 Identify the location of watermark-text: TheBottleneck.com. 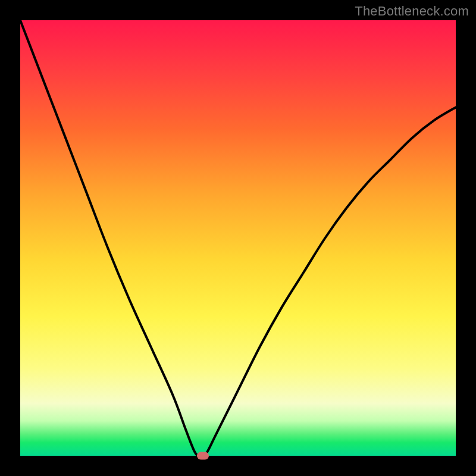
(412, 11).